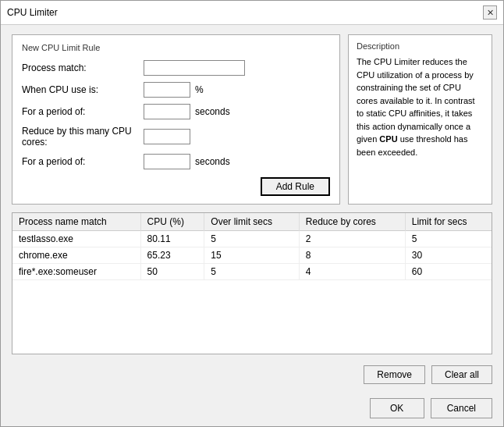  I want to click on cpu-use-input, so click(167, 90).